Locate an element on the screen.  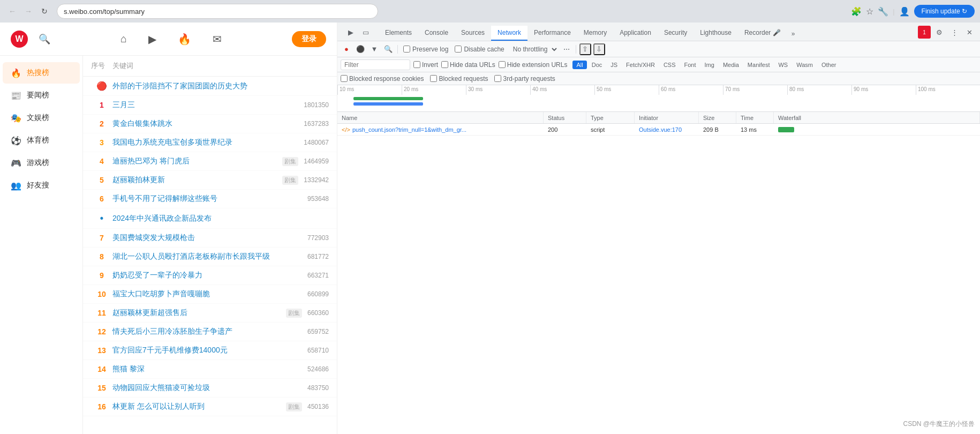
th-time: Time is located at coordinates (755, 118).